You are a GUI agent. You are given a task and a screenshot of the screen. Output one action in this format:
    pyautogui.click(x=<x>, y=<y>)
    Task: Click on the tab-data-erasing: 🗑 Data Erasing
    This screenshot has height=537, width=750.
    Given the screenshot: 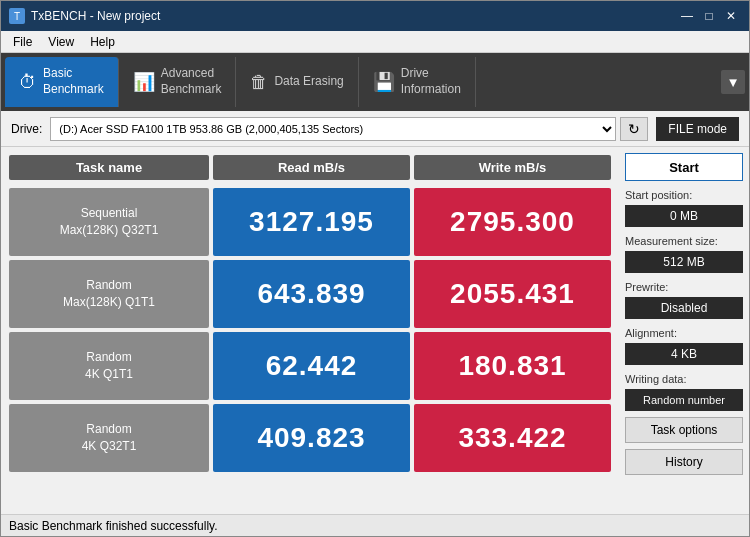 What is the action you would take?
    pyautogui.click(x=297, y=82)
    